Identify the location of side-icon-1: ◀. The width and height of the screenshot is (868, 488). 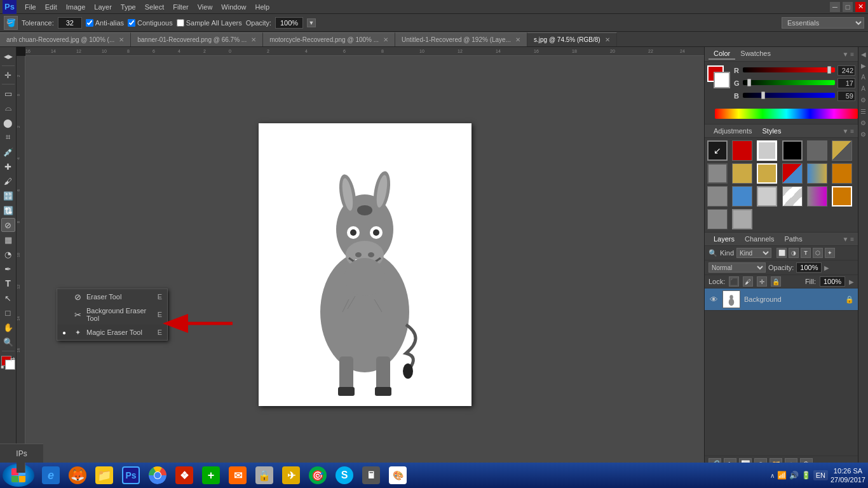
(864, 54).